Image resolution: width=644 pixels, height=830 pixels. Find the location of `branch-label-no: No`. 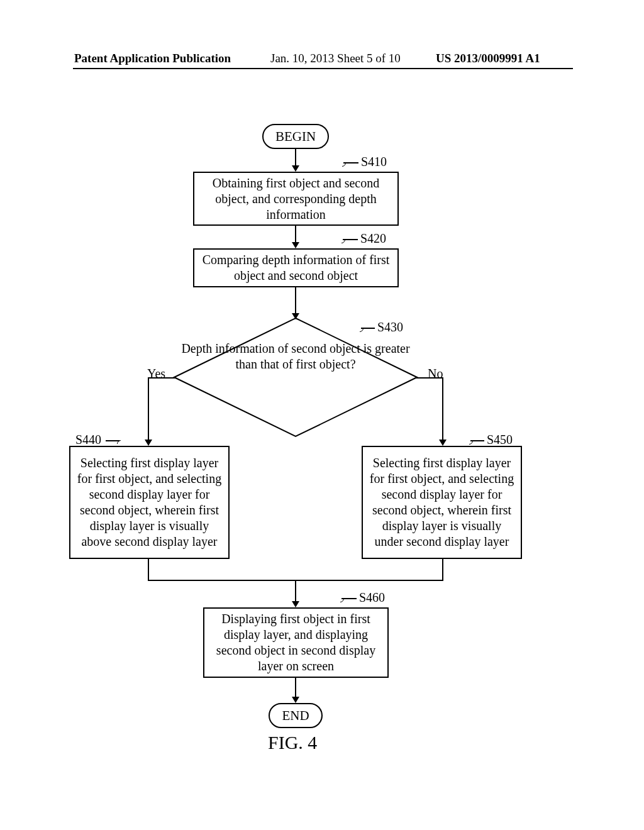

branch-label-no: No is located at coordinates (435, 374).